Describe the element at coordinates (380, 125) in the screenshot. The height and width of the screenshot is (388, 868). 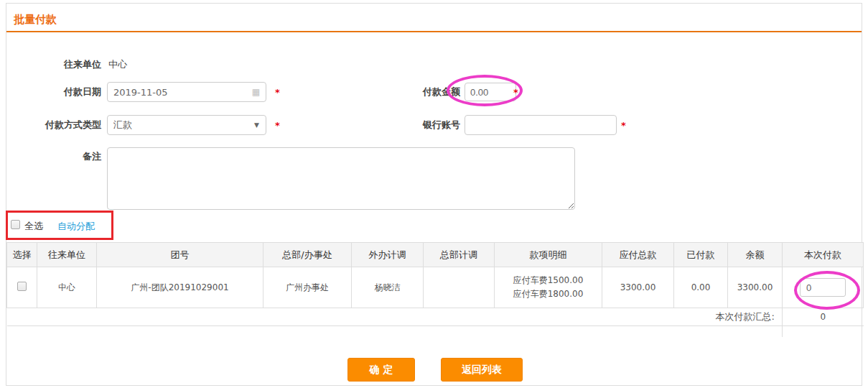
I see `bank-account-label: 银行账号` at that location.